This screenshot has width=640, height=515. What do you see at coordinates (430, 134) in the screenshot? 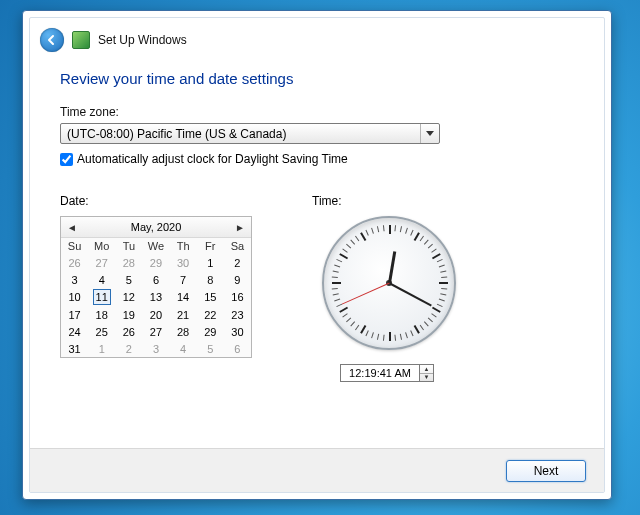
I see `chevron-down-icon` at bounding box center [430, 134].